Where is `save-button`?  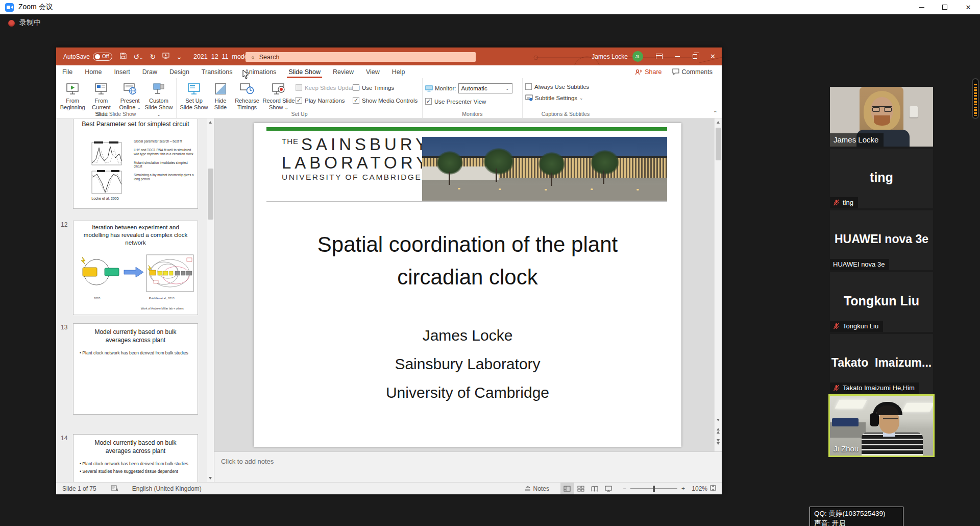
save-button is located at coordinates (124, 56).